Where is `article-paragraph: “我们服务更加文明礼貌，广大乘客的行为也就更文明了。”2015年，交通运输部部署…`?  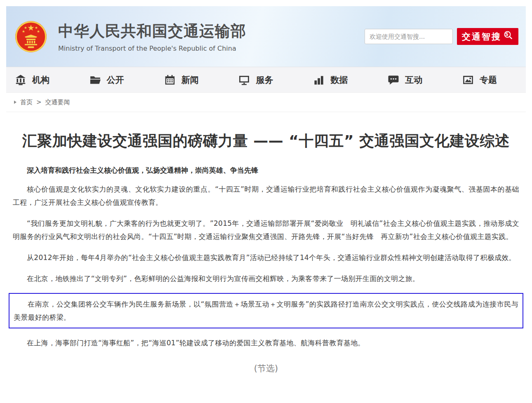 article-paragraph: “我们服务更加文明礼貌，广大乘客的行为也就更文明了。”2015年，交通运输部部署… is located at coordinates (266, 230).